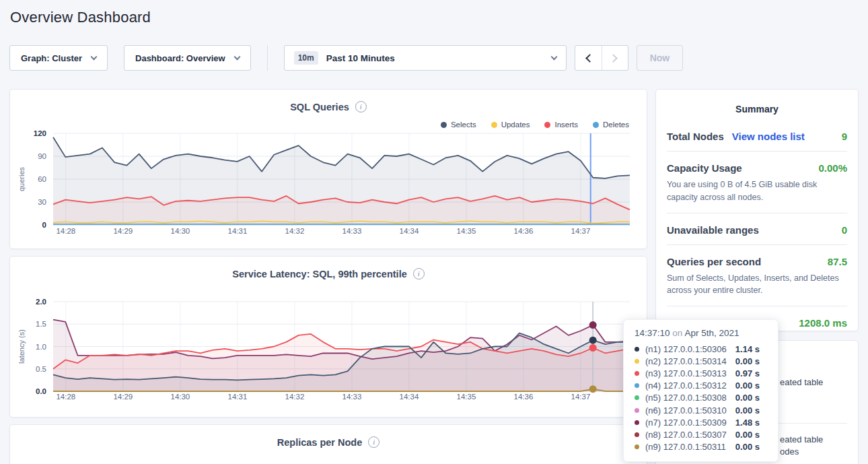 This screenshot has width=868, height=464. I want to click on node-address: (n7) 127.0.0.1:50309, so click(686, 423).